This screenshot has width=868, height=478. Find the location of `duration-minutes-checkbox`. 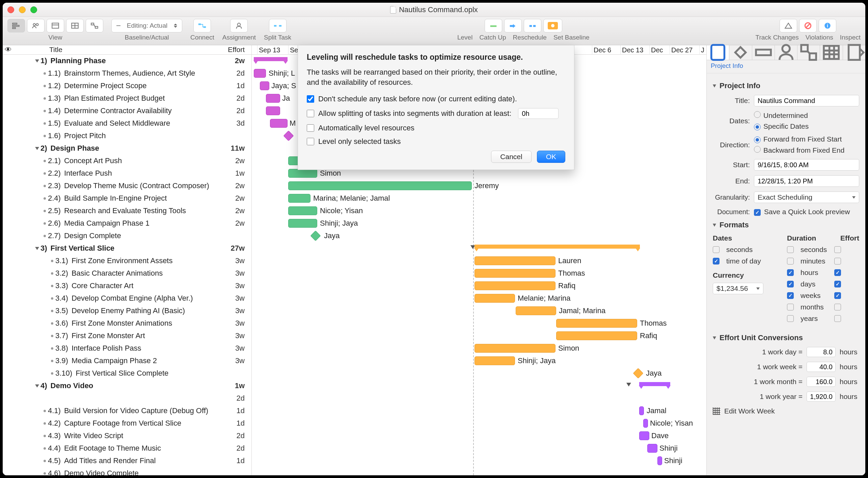

duration-minutes-checkbox is located at coordinates (790, 261).